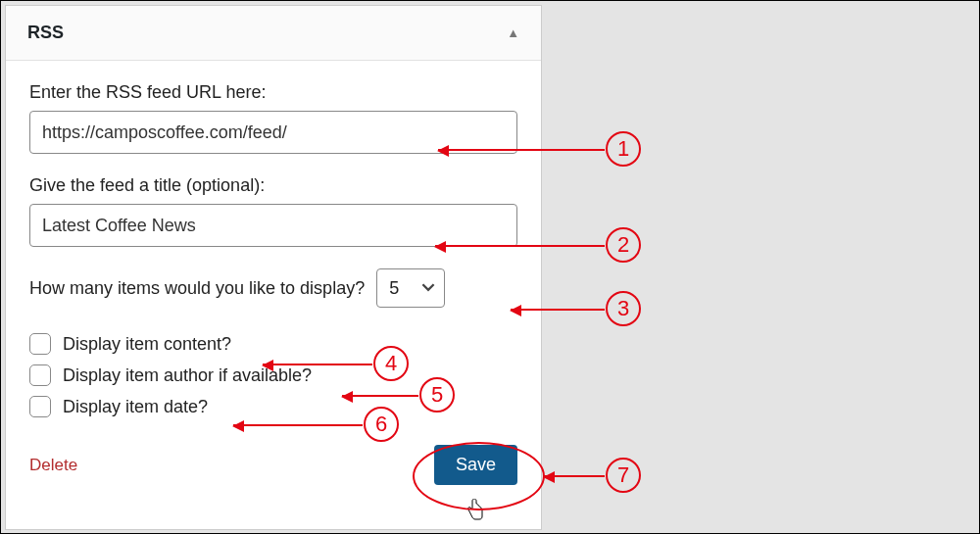 This screenshot has height=534, width=980. Describe the element at coordinates (478, 476) in the screenshot. I see `annotation-ellipse-save` at that location.